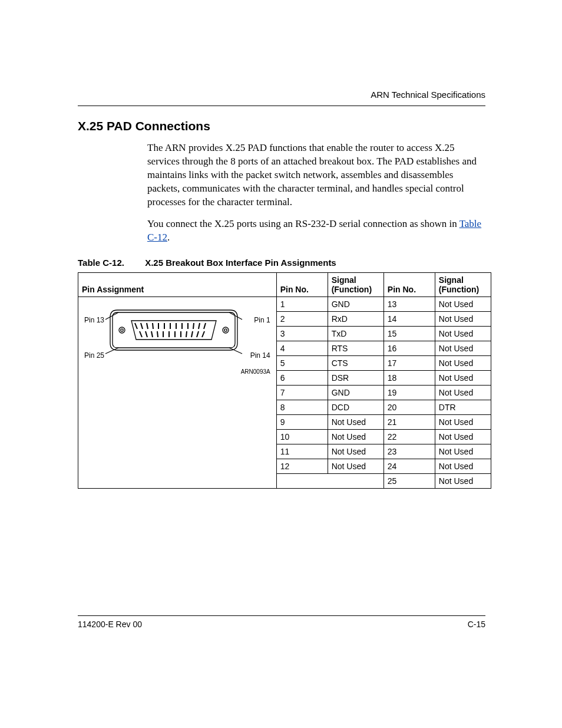 The width and height of the screenshot is (562, 728). I want to click on top-rule, so click(282, 106).